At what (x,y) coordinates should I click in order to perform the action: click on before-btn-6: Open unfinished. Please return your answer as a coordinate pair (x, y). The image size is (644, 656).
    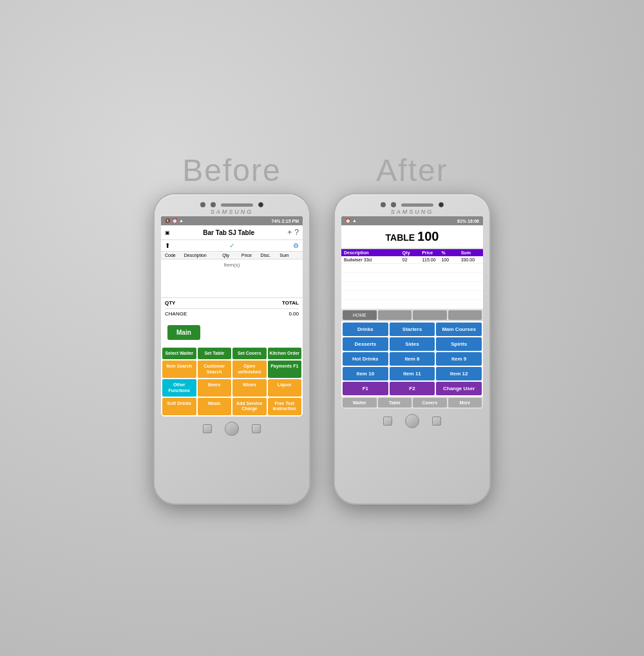
    Looking at the image, I should click on (250, 370).